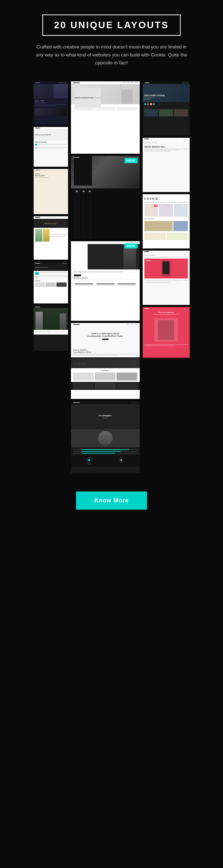  What do you see at coordinates (46, 235) in the screenshot?
I see `product-img` at bounding box center [46, 235].